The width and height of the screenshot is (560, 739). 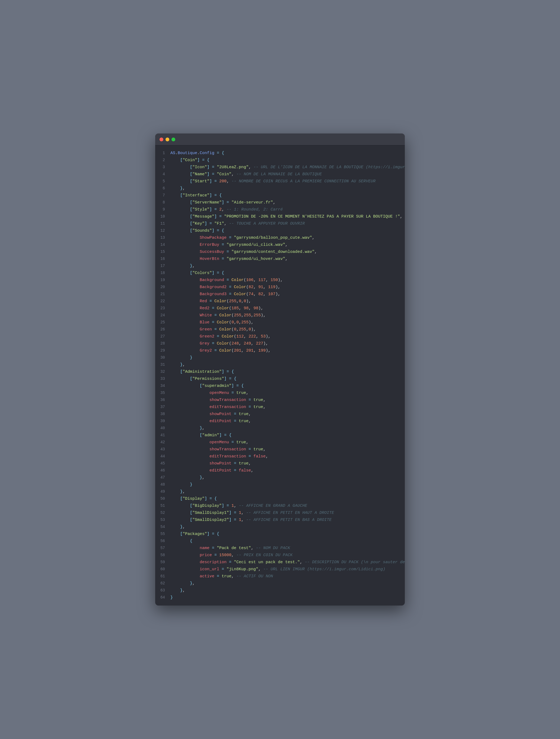 I want to click on maximize-button, so click(x=173, y=140).